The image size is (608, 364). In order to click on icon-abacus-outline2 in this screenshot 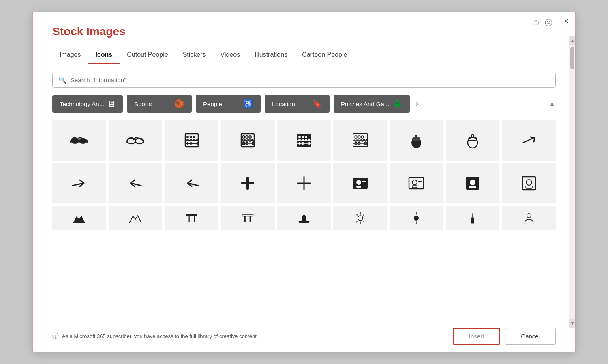, I will do `click(360, 140)`.